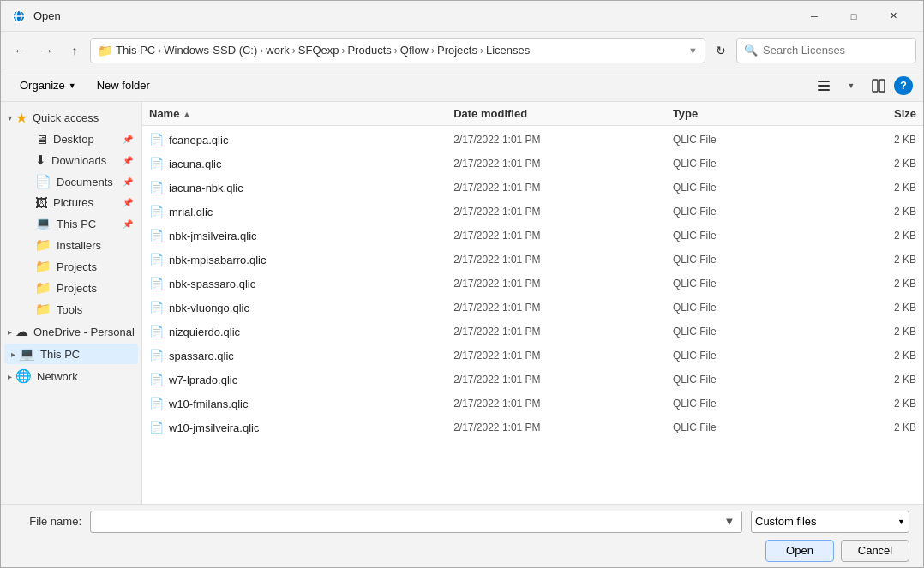  Describe the element at coordinates (123, 86) in the screenshot. I see `new-folder-button: New folder` at that location.